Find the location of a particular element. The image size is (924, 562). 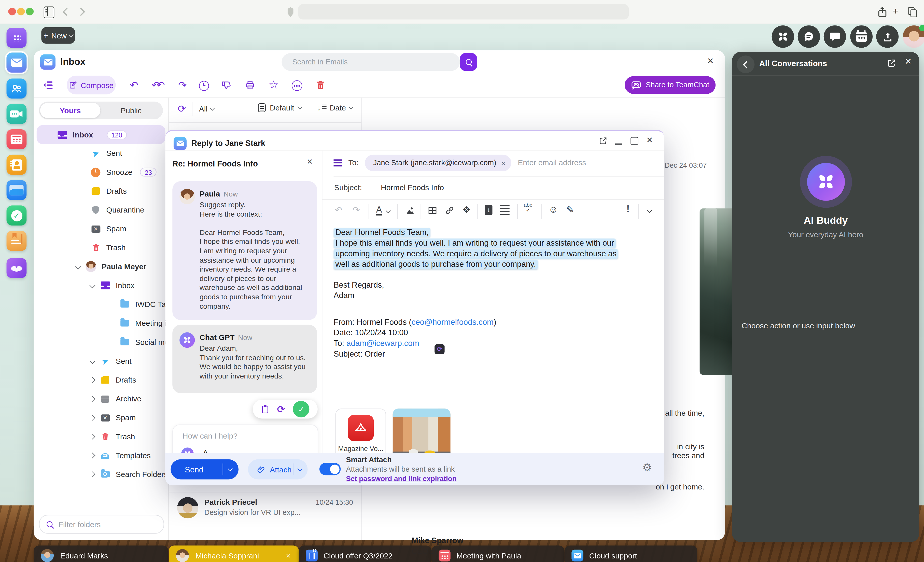

dock-contacts-icon is located at coordinates (16, 88).